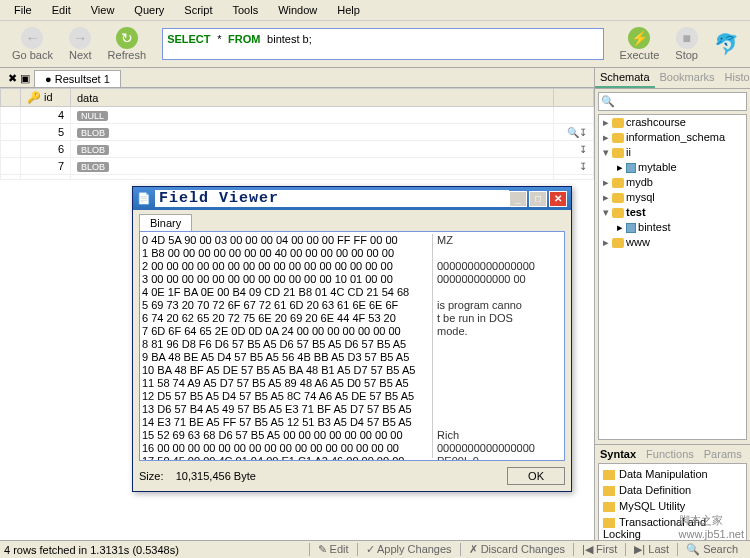 The height and width of the screenshot is (558, 750). What do you see at coordinates (298, 10) in the screenshot?
I see `menu-window: Window` at bounding box center [298, 10].